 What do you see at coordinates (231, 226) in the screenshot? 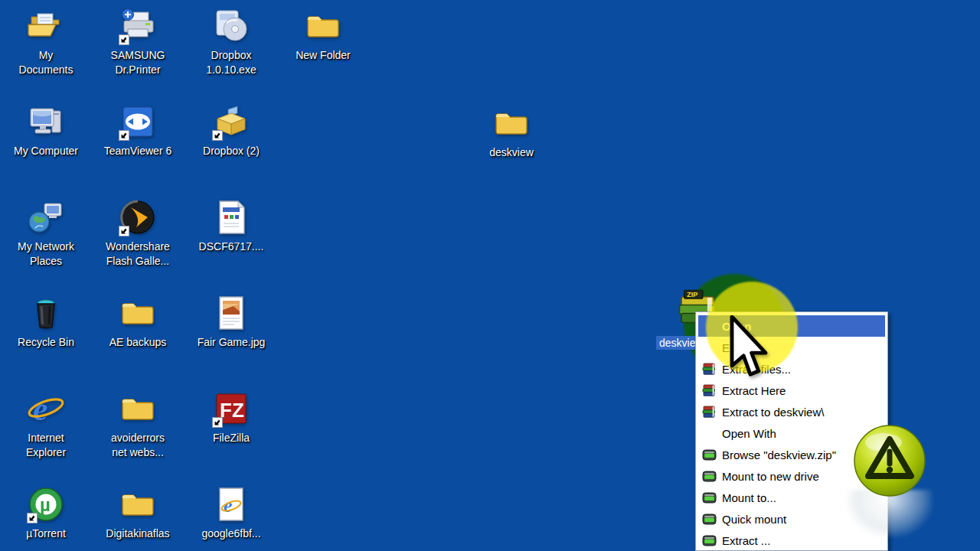
I see `desktop-icon-dscf6717: DSCF6717....` at bounding box center [231, 226].